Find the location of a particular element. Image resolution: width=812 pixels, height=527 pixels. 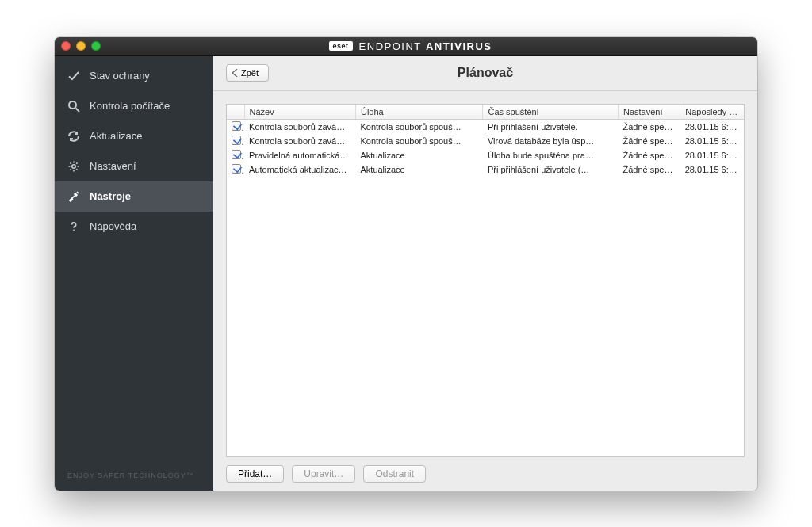

col-check is located at coordinates (236, 113).